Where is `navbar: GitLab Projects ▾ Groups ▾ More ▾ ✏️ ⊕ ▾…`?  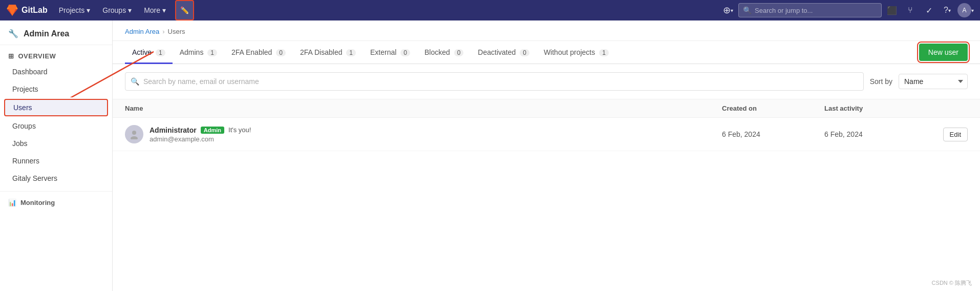
navbar: GitLab Projects ▾ Groups ▾ More ▾ ✏️ ⊕ ▾… is located at coordinates (490, 10).